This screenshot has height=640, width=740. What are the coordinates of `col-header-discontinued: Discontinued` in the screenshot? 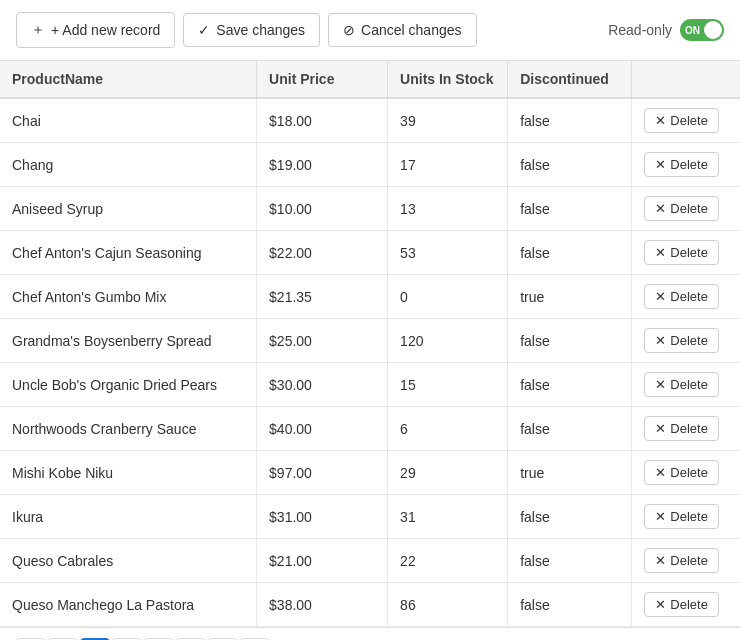 It's located at (570, 80).